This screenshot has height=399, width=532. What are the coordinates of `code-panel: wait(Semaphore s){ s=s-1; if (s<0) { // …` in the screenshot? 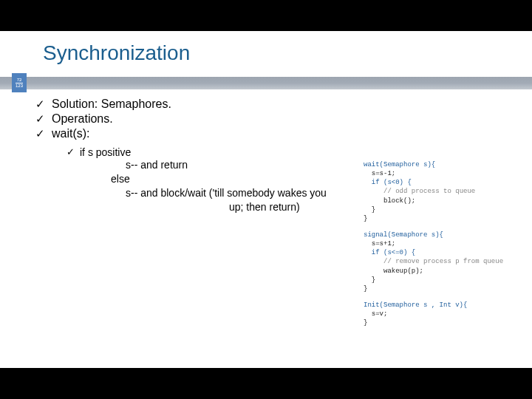 It's located at (440, 248).